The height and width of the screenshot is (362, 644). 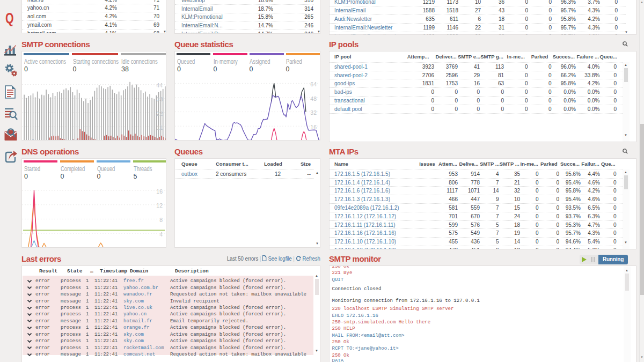 What do you see at coordinates (159, 114) in the screenshot?
I see `svg-text: 22` at bounding box center [159, 114].